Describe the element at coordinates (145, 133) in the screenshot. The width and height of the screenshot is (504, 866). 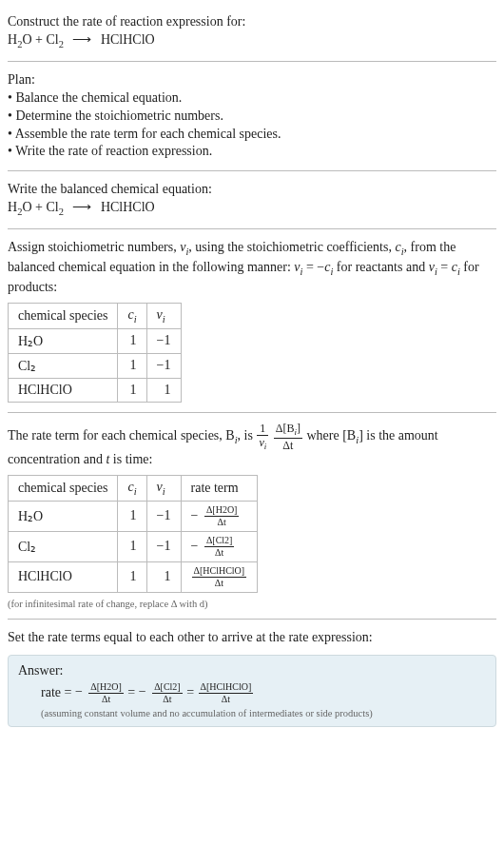
I see `plan-item-3: • Assemble the rate term for each chemic…` at that location.